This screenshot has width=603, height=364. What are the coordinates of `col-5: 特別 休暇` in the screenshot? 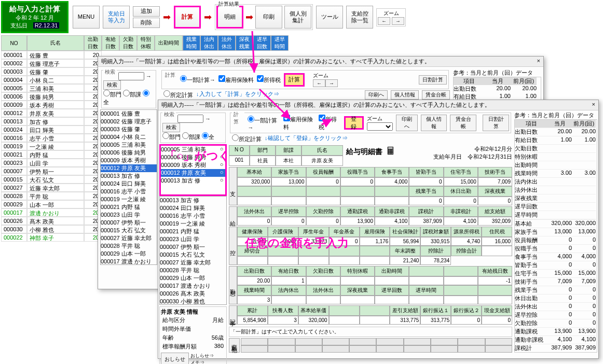 It's located at (146, 43).